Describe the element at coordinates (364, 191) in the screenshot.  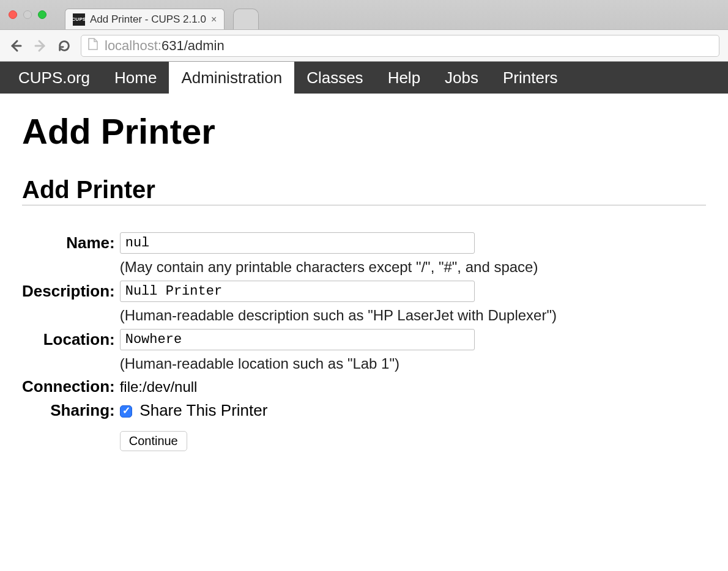
I see `section-title: Add Printer` at that location.